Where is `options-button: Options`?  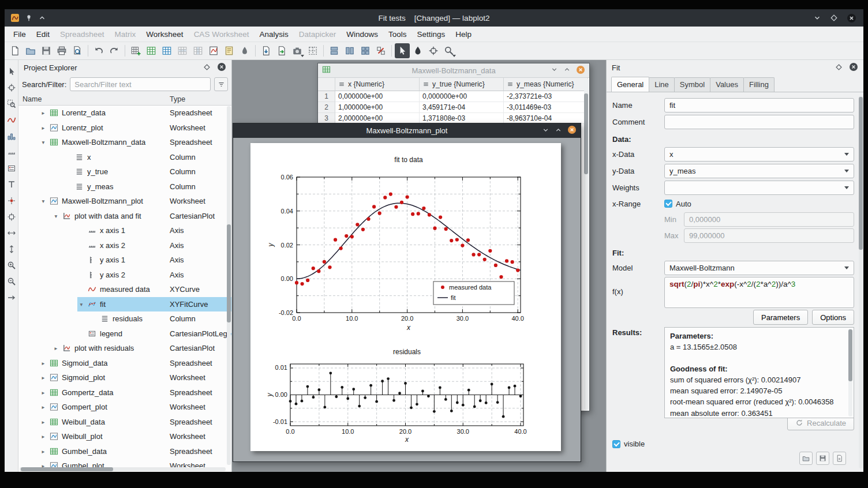 options-button: Options is located at coordinates (833, 317).